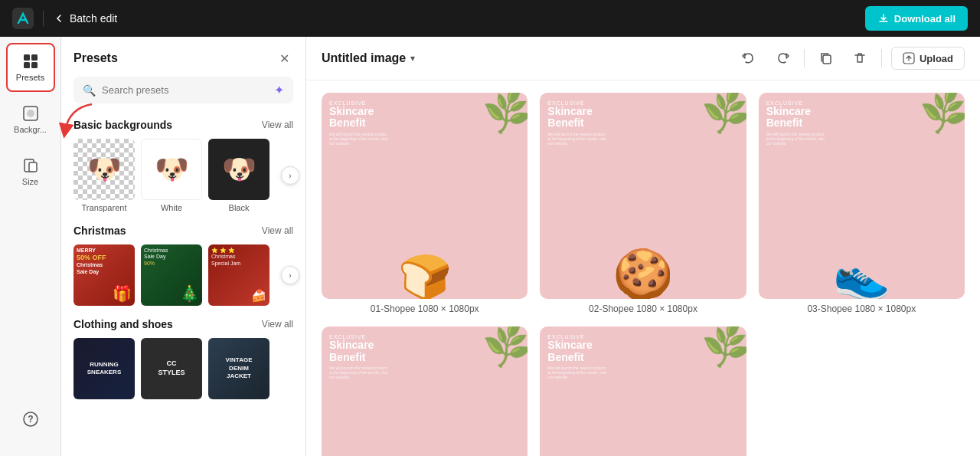 This screenshot has height=456, width=980. What do you see at coordinates (239, 275) in the screenshot?
I see `preset-xmas3: ⭐ ⭐ ⭐ChristmasSpecial Jam 🍰` at bounding box center [239, 275].